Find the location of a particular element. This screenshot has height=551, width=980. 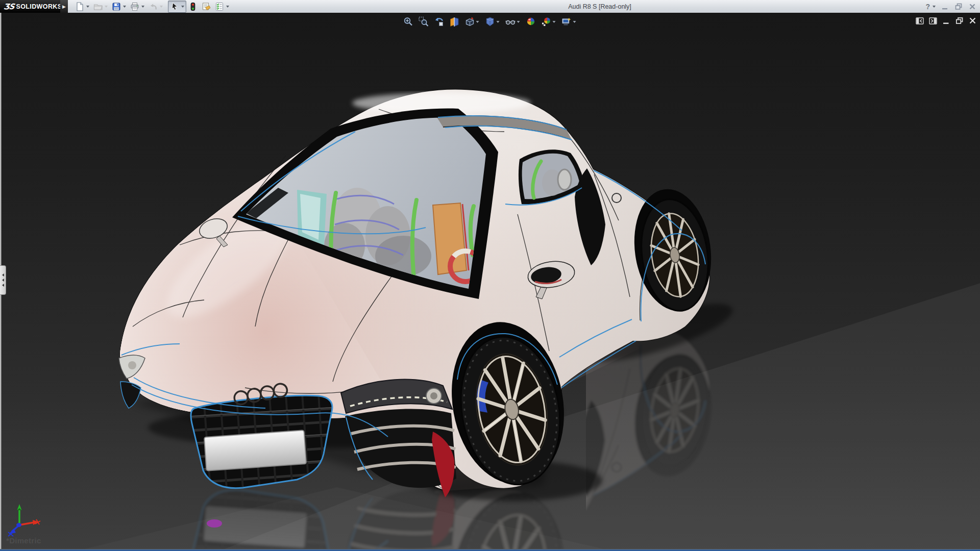

doc-restore-icon is located at coordinates (960, 20).